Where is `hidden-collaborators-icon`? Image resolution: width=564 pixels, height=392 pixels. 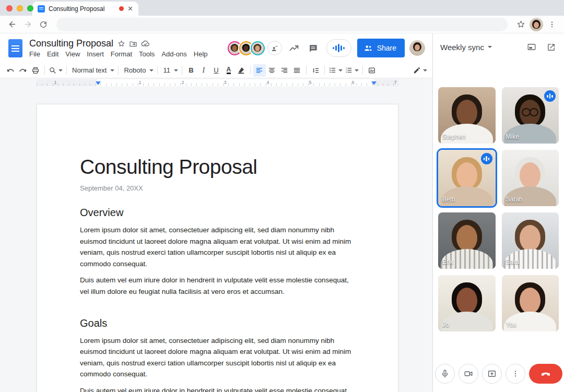 hidden-collaborators-icon is located at coordinates (275, 48).